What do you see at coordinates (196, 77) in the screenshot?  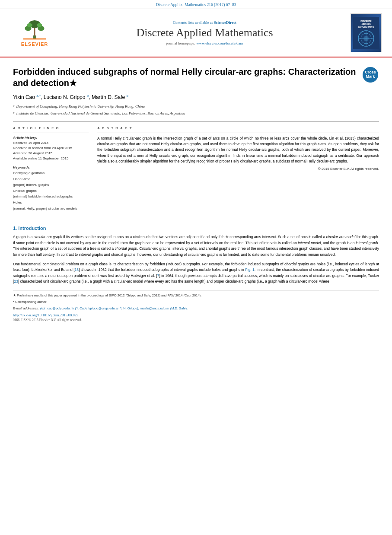 I see `article-title-section: Forbidden induced subgraphs of normal He…` at bounding box center [196, 77].